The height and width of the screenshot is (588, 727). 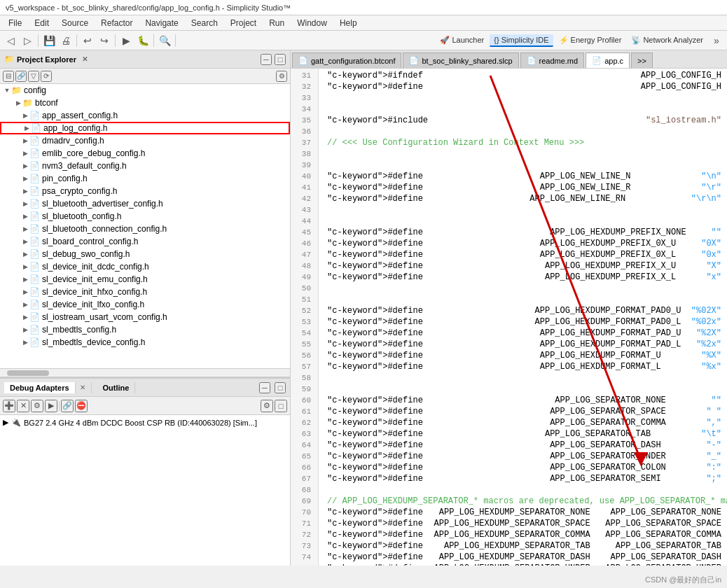 I want to click on debug-panel-minimize-btn: ─, so click(x=265, y=388).